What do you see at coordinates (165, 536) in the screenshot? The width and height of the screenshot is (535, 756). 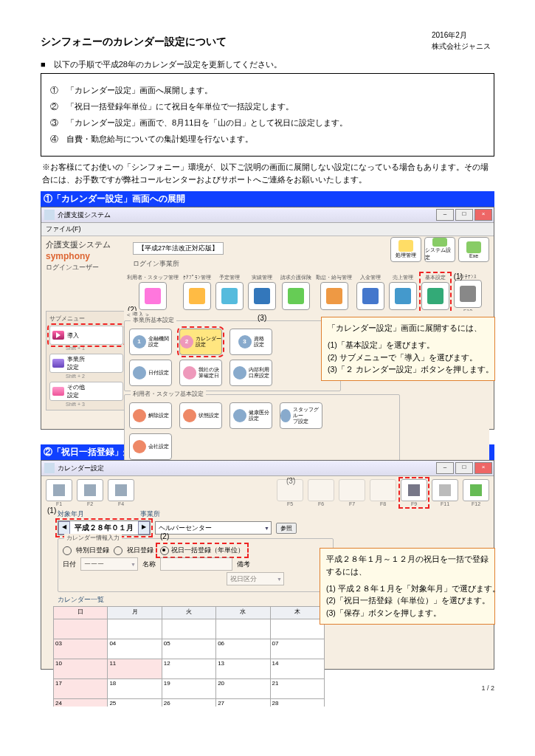 I see `annot2-2: (2)` at bounding box center [165, 536].